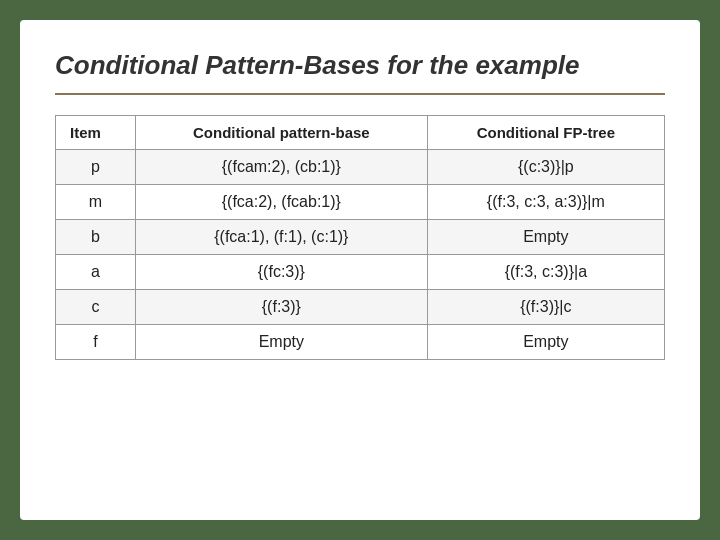 The image size is (720, 540). I want to click on cell-item: c, so click(96, 308).